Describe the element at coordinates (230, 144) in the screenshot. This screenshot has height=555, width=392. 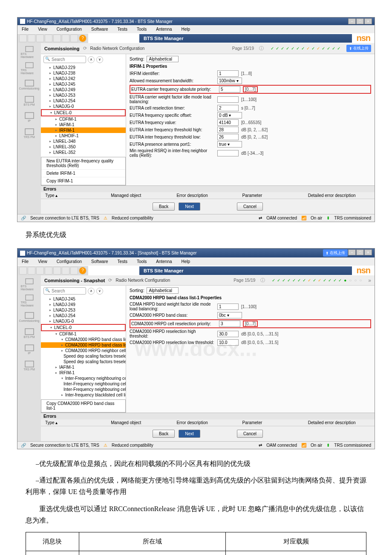
I see `property-value: true ▾` at that location.